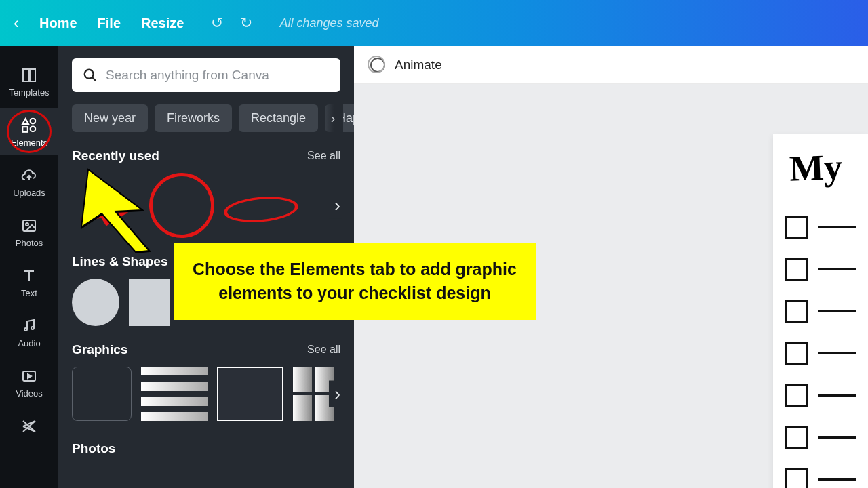 The width and height of the screenshot is (868, 488). Describe the element at coordinates (29, 176) in the screenshot. I see `uploads-icon` at that location.